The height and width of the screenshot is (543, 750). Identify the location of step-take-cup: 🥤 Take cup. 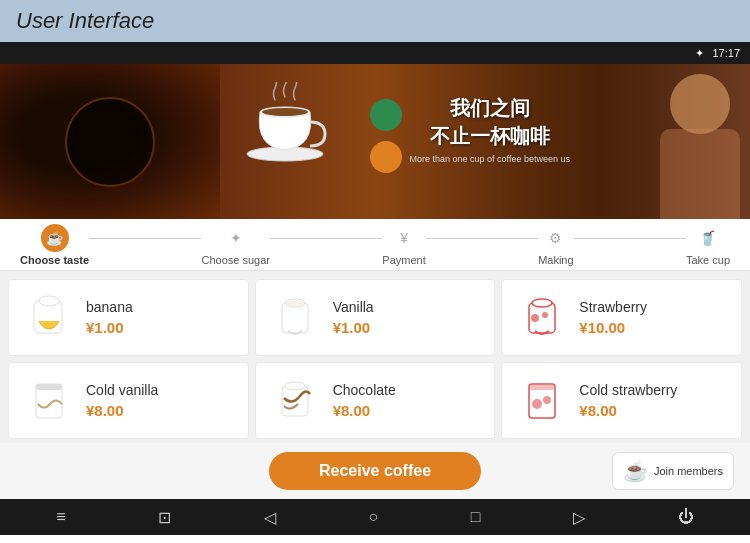
(708, 245).